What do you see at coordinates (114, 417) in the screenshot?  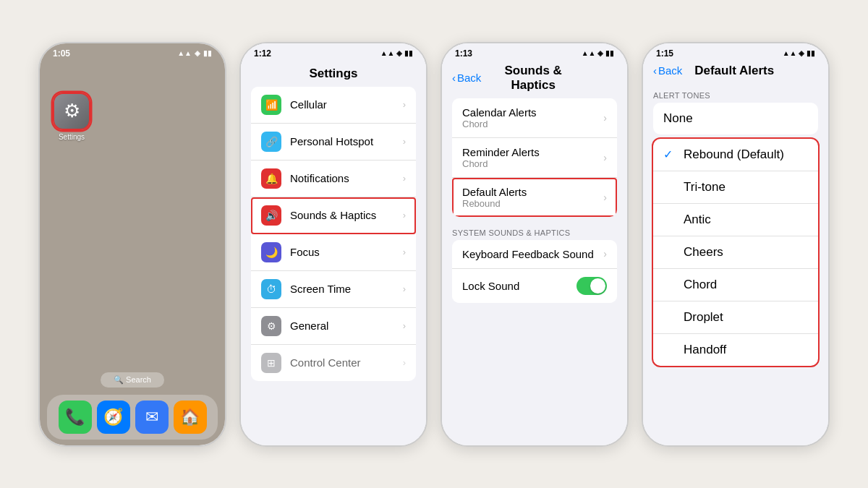 I see `safari-icon: 🧭` at bounding box center [114, 417].